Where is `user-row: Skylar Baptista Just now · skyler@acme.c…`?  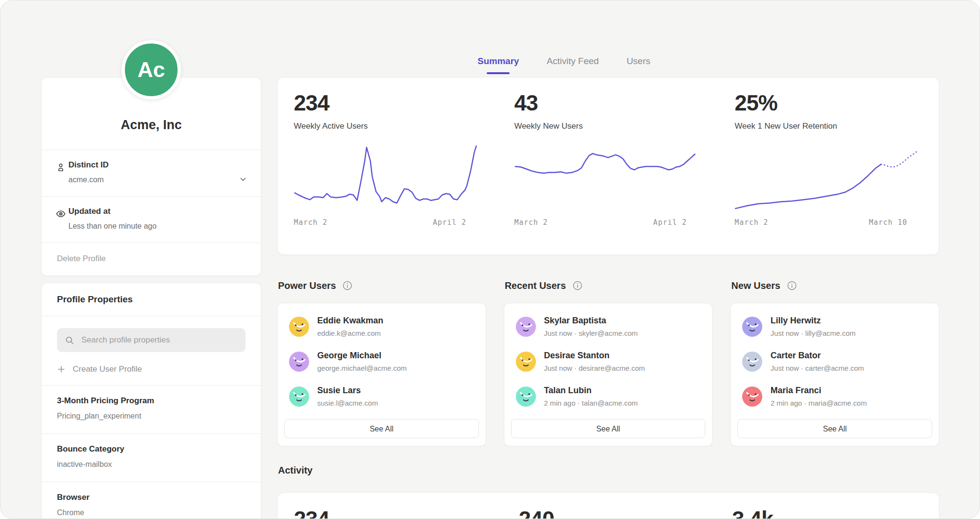
user-row: Skylar Baptista Just now · skyler@acme.c… is located at coordinates (609, 326).